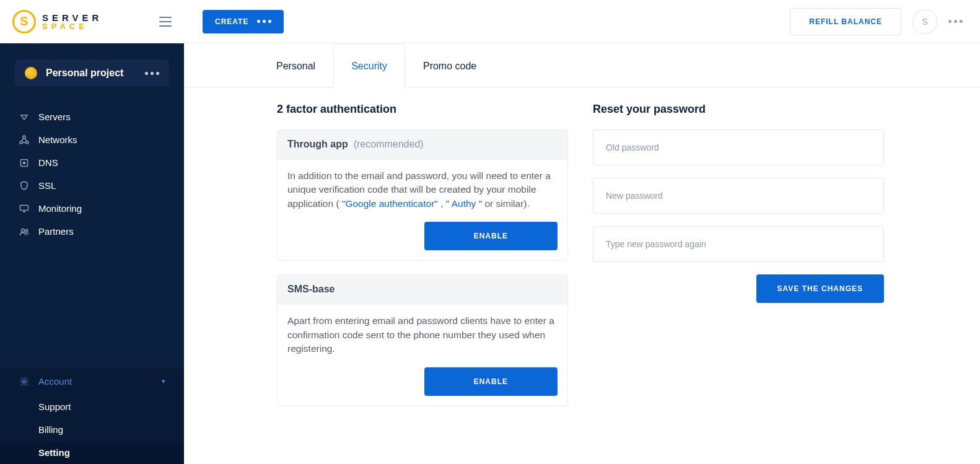 Image resolution: width=980 pixels, height=464 pixels. I want to click on logo-top: SERVER, so click(72, 17).